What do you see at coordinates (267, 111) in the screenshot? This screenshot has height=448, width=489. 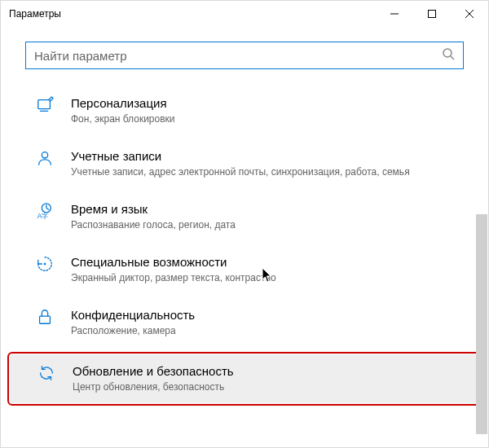 I see `item-texts: Персонализация Фон, экран блокировки` at bounding box center [267, 111].